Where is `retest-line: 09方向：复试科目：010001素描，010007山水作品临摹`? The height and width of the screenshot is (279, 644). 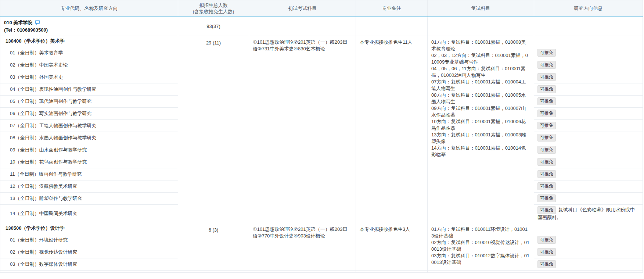 retest-line: 09方向：复试科目：010001素描，010007山水作品临摹 is located at coordinates (481, 112).